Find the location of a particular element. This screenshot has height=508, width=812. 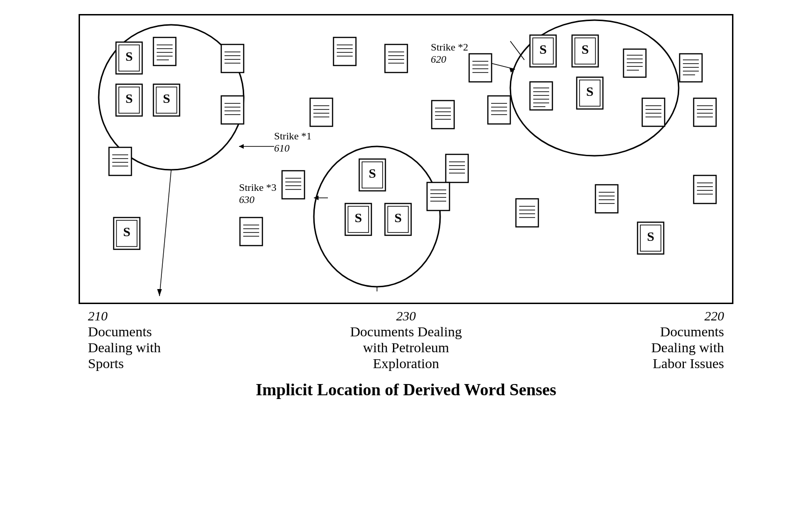

strike-doc-620-1: S is located at coordinates (543, 51).